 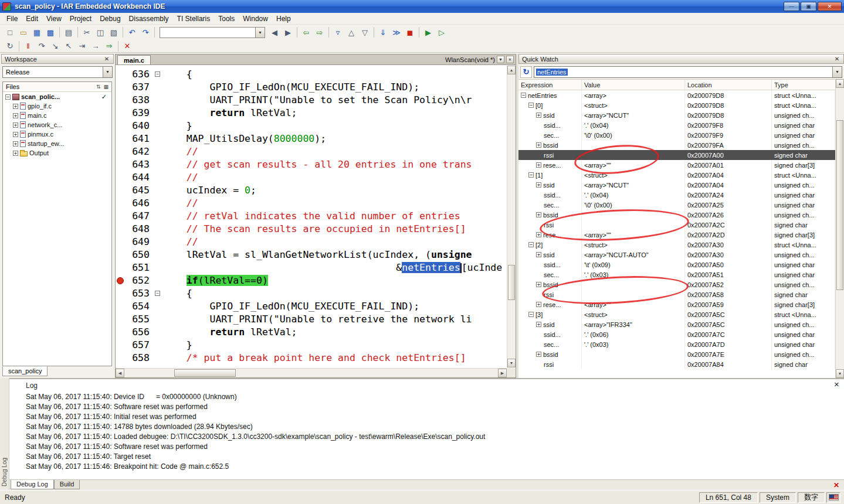 I want to click on watch-row-rssi: rssi0x20007A2Csigned char, so click(x=677, y=225).